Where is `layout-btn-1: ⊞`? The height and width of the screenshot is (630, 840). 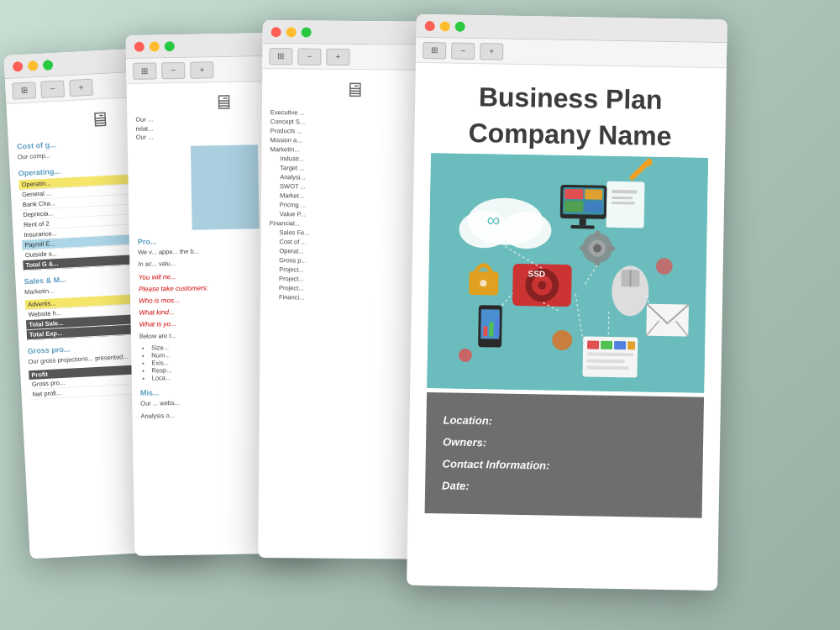 layout-btn-1: ⊞ is located at coordinates (24, 91).